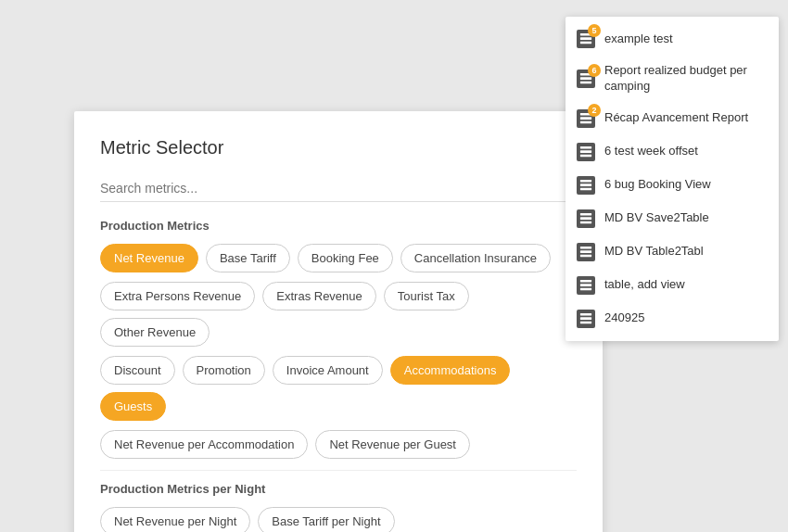 This screenshot has height=532, width=788. Describe the element at coordinates (656, 219) in the screenshot. I see `dropdown-item-text: MD BV Save2Table` at that location.